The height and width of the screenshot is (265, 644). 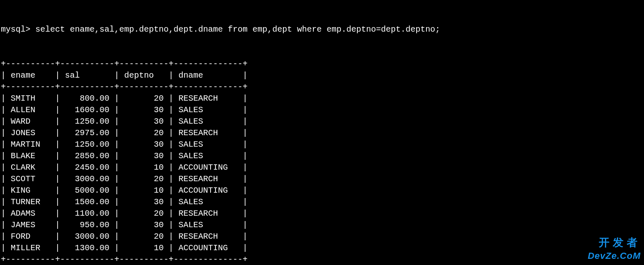 I want to click on table-row: | ADAMS | 1100.00 | 20 | RESEARCH |, so click(x=322, y=214).